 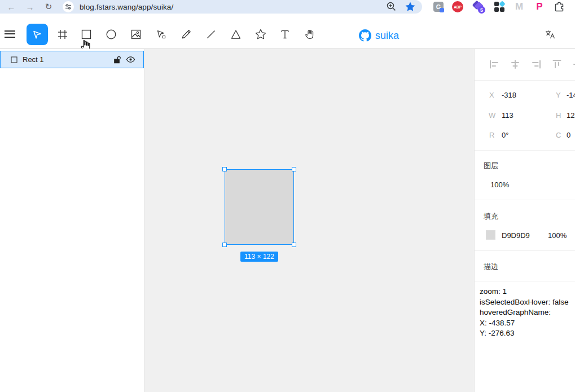 I want to click on prop-x-label: X, so click(x=492, y=95).